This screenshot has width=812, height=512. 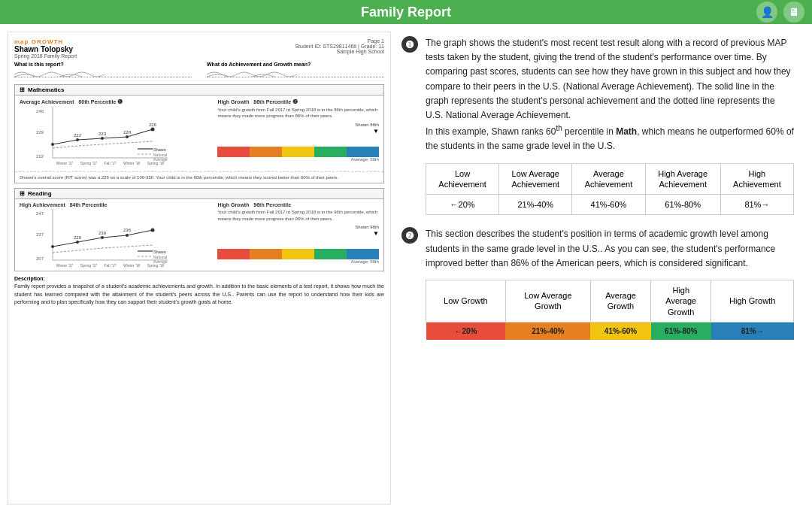 I want to click on reading-chart-area: High Achievement 84th Percentile 247 237…, so click(x=116, y=235).